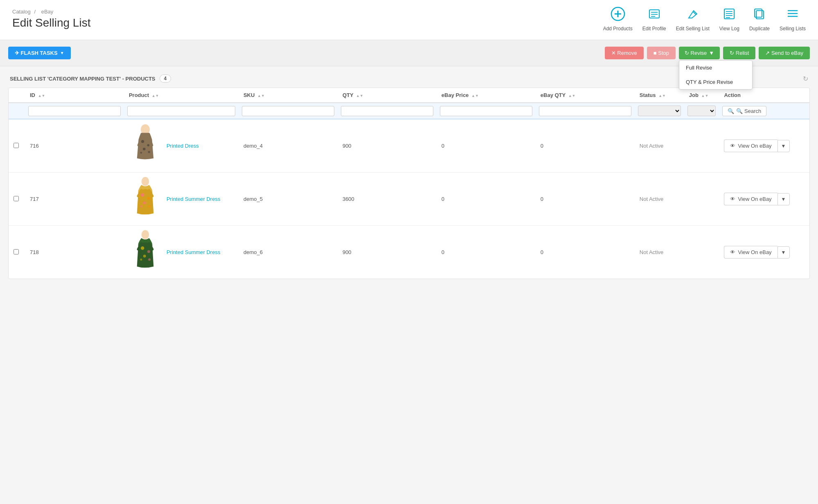 The height and width of the screenshot is (504, 818). I want to click on filter-ebay-qty-input, so click(585, 111).